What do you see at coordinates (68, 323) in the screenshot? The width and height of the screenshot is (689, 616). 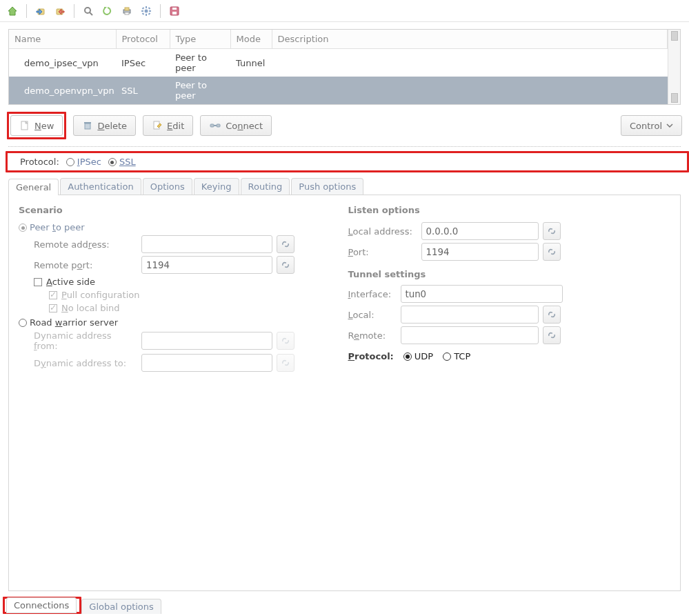 I see `road-warrior-radio: Road warrior server` at bounding box center [68, 323].